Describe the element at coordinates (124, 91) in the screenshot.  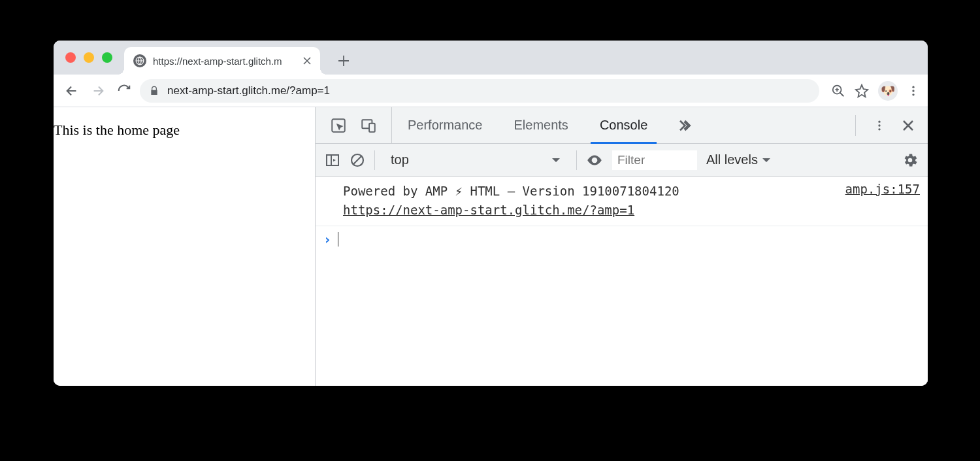
I see `reload-button` at that location.